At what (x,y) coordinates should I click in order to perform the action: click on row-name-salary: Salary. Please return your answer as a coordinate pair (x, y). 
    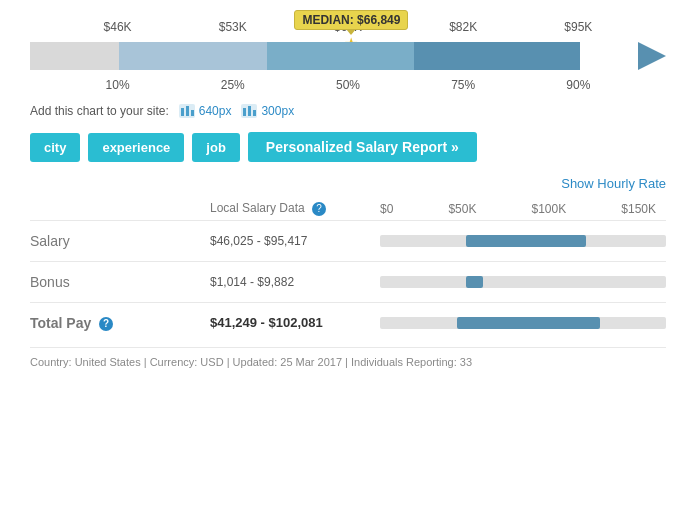
    Looking at the image, I should click on (120, 241).